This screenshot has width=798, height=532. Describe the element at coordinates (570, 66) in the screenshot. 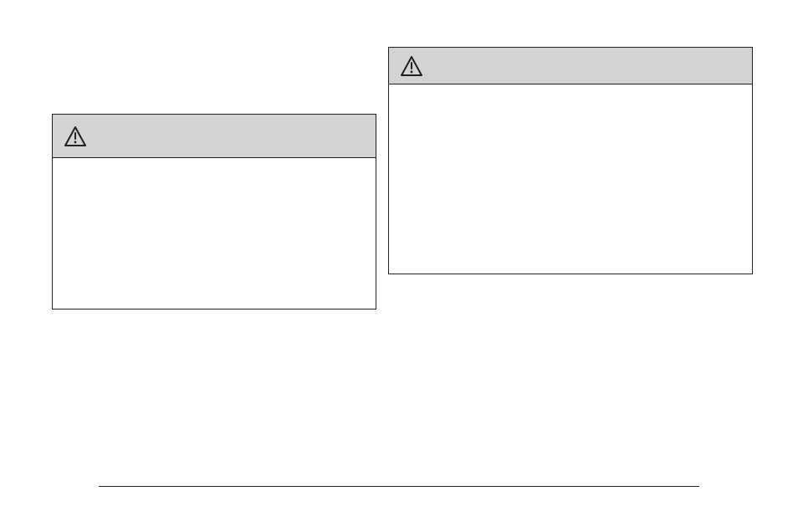

I see `caution-box-right-header` at that location.